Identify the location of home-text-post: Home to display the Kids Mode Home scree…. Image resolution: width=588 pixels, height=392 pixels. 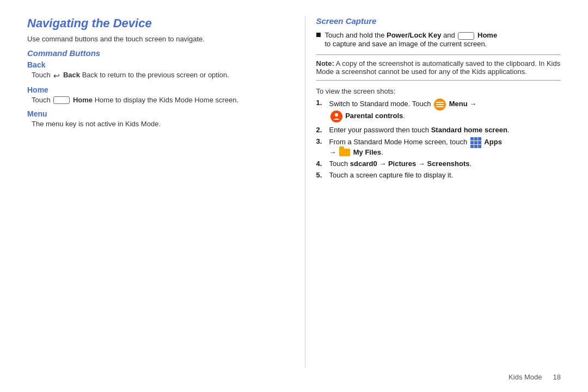
(167, 100).